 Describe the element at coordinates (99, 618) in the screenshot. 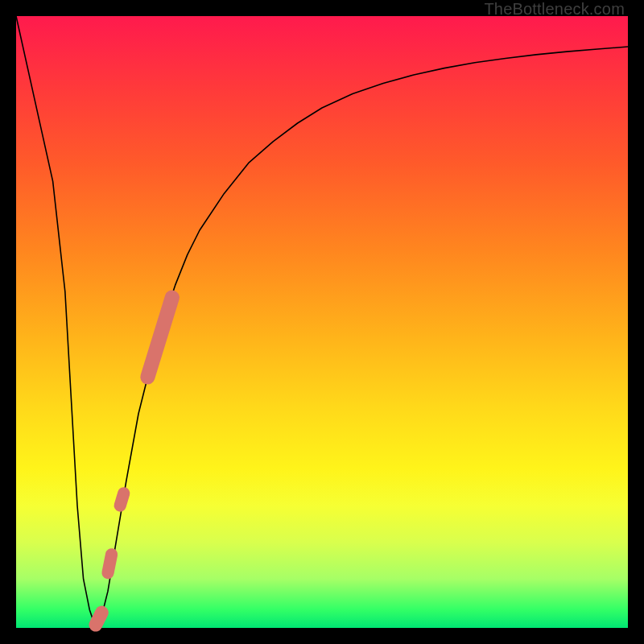

I see `highlight-min` at that location.